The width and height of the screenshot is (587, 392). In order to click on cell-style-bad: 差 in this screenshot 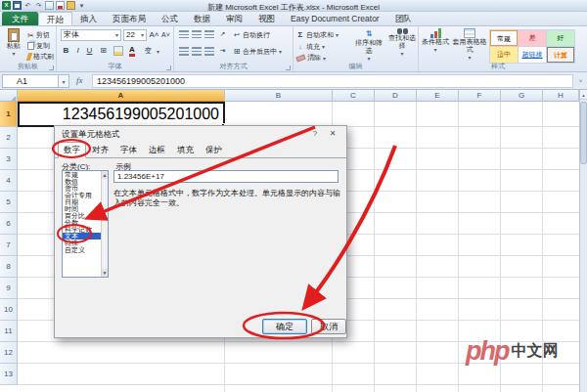, I will do `click(532, 38)`.